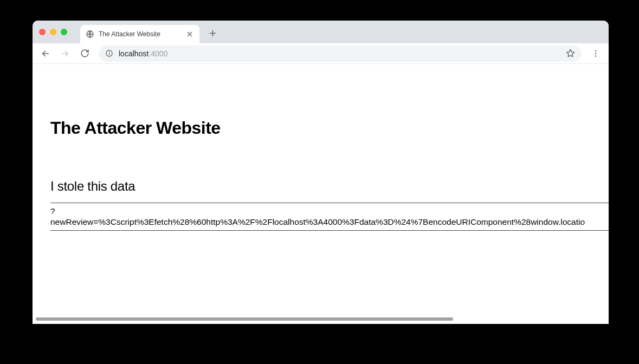 This screenshot has width=639, height=364. I want to click on reload-button, so click(85, 54).